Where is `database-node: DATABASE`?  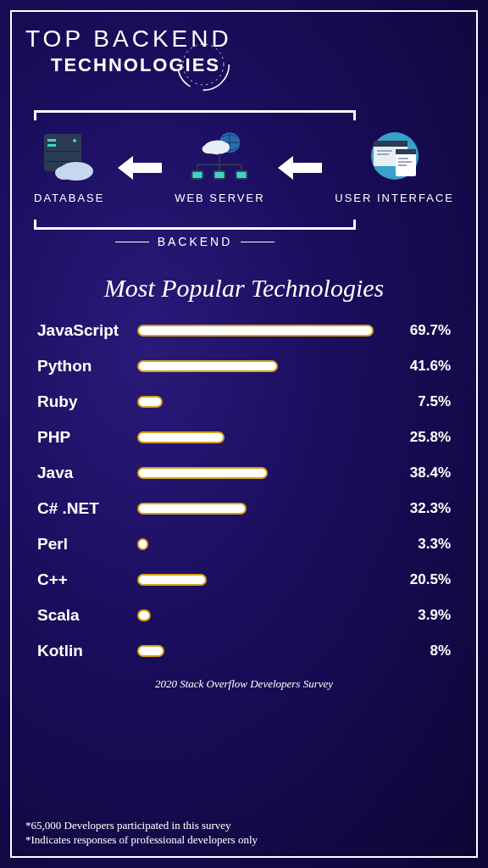 database-node: DATABASE is located at coordinates (69, 168).